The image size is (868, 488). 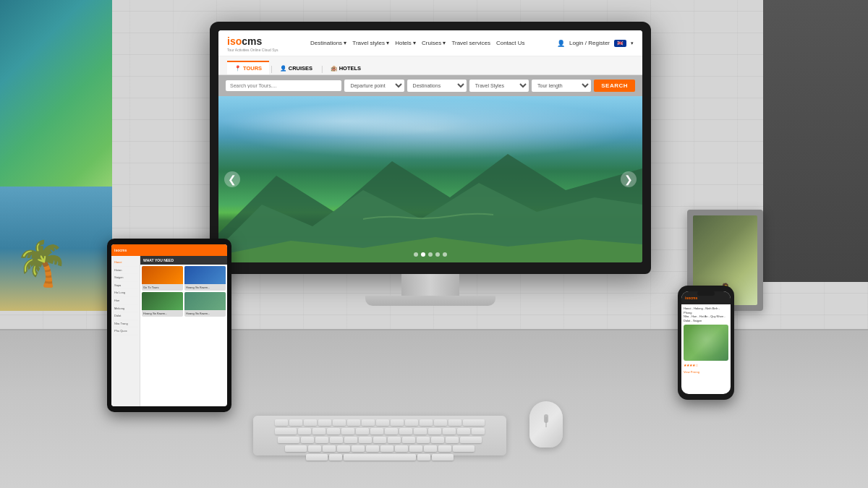 I want to click on sidebar-item-saigon: Saigon, so click(x=126, y=278).